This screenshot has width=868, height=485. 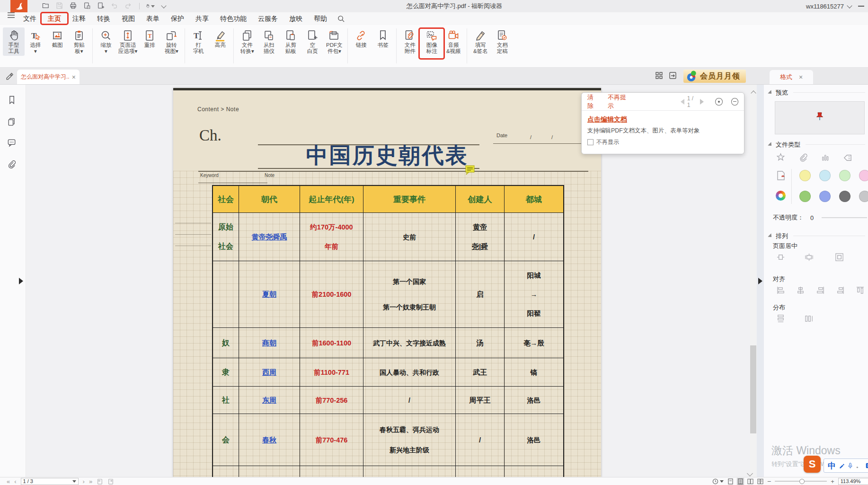 I want to click on align-center-icon, so click(x=801, y=291).